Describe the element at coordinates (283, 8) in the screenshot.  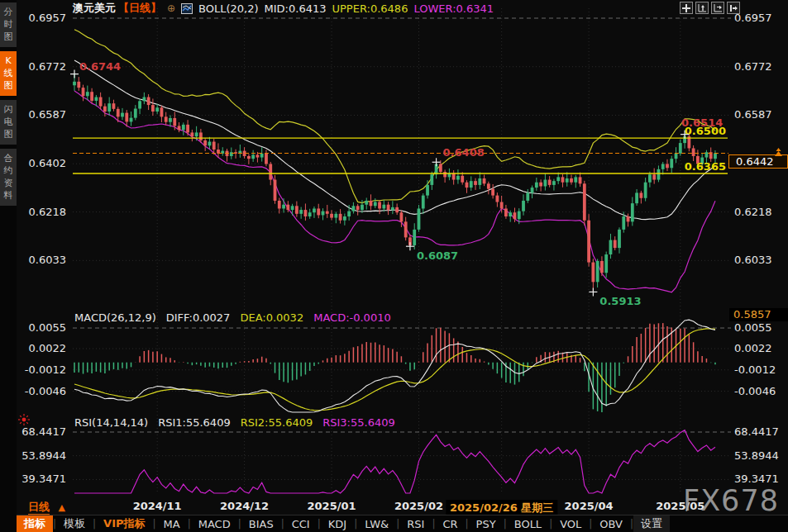
I see `chart-header: 澳元美元 【日线】 ⊕ BOLL(20,2) MID:0.6413 UPPER:…` at that location.